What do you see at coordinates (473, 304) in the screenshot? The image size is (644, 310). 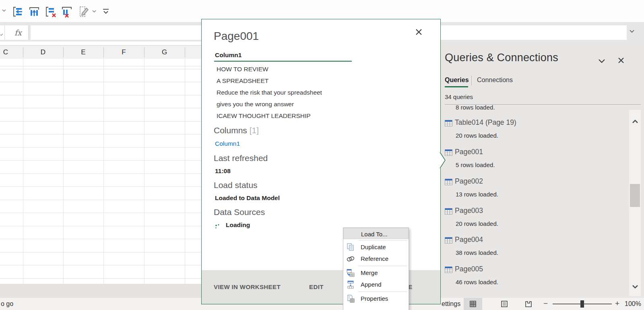 I see `grid-view-icon` at bounding box center [473, 304].